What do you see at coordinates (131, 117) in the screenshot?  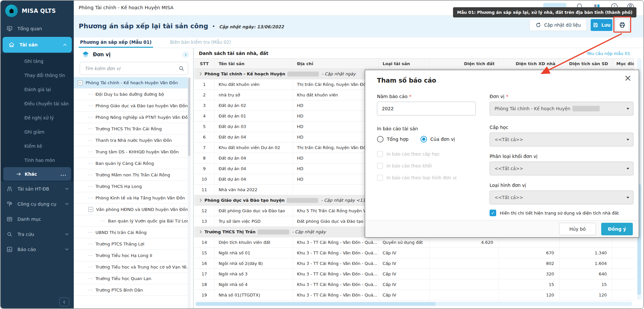 I see `tree-item-phong-nong-nghiep-va-ptnt-huyen-van-o: Phòng Nông nghiệp và PTNT huyện Vân Đồ..…` at bounding box center [131, 117].